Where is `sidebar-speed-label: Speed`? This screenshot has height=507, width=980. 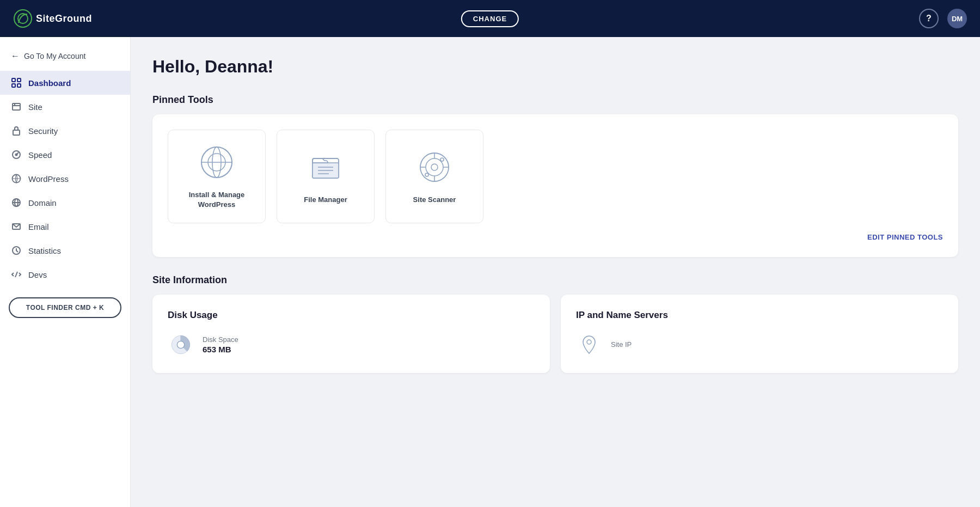
sidebar-speed-label: Speed is located at coordinates (40, 155).